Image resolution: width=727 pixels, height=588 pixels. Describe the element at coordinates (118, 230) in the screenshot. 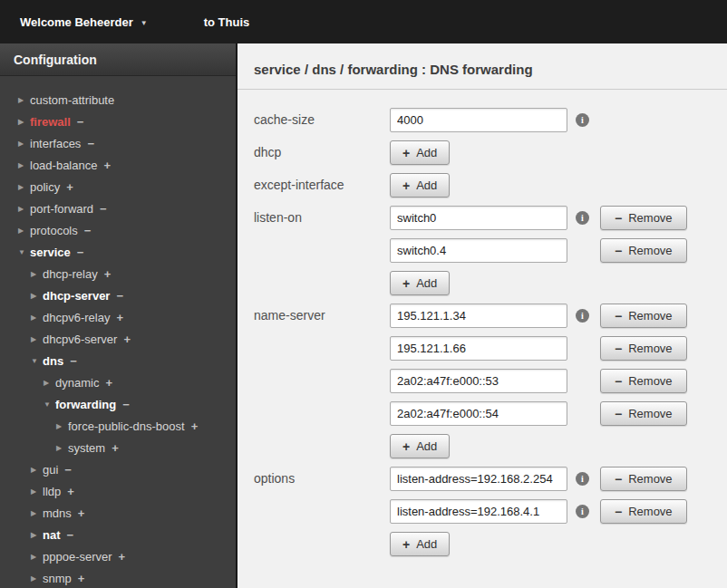

I see `tree-item-protocols: ▶protocols−` at that location.